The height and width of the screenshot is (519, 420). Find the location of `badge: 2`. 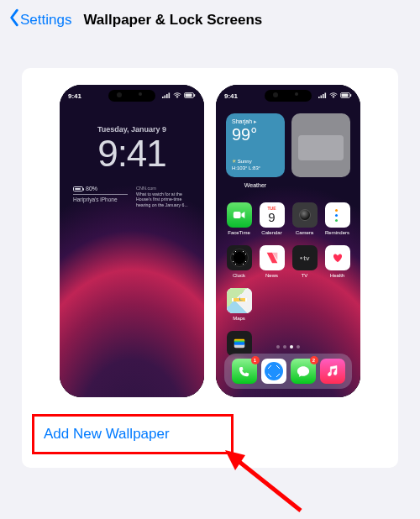

badge: 2 is located at coordinates (314, 360).